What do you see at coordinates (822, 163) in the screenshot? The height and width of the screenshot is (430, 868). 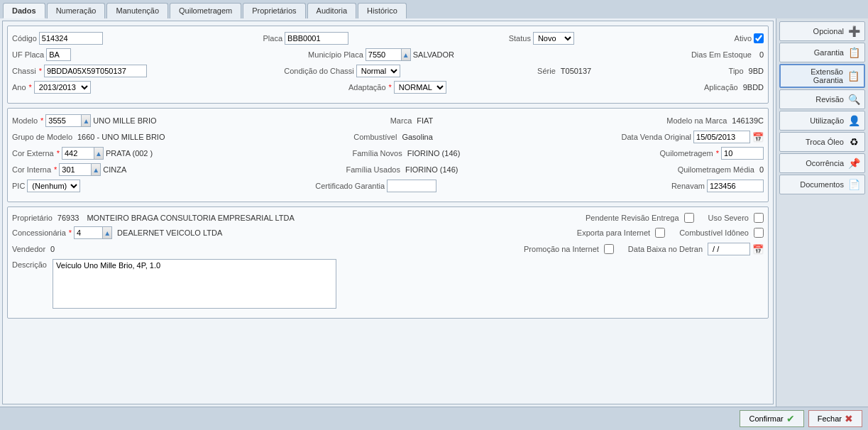 I see `ocorrencia-button: Ocorrência 📌` at bounding box center [822, 163].